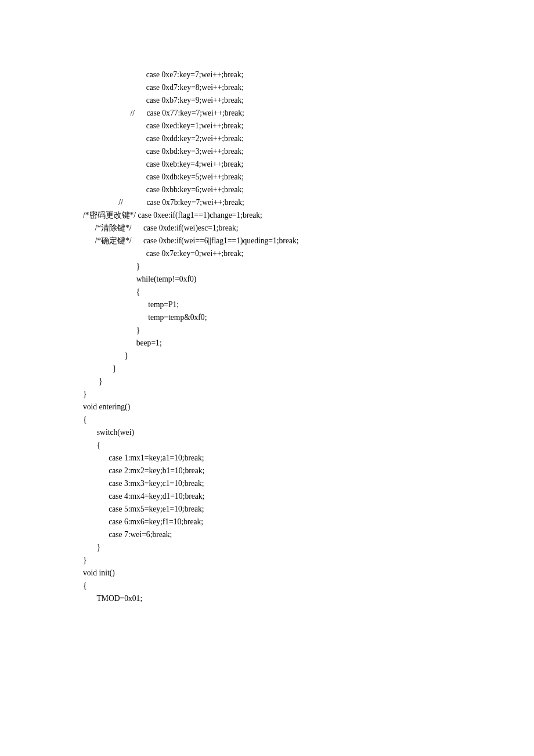 This screenshot has width=534, height=756. What do you see at coordinates (309, 318) in the screenshot?
I see `code-line: temp=temp&0xf0;` at bounding box center [309, 318].